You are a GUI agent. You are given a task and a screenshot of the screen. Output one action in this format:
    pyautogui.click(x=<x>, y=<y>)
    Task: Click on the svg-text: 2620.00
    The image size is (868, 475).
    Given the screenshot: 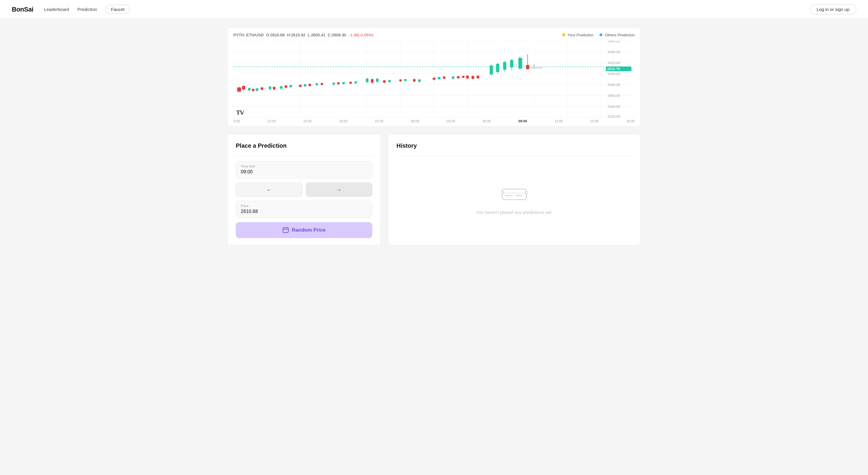 What is the action you would take?
    pyautogui.click(x=614, y=63)
    